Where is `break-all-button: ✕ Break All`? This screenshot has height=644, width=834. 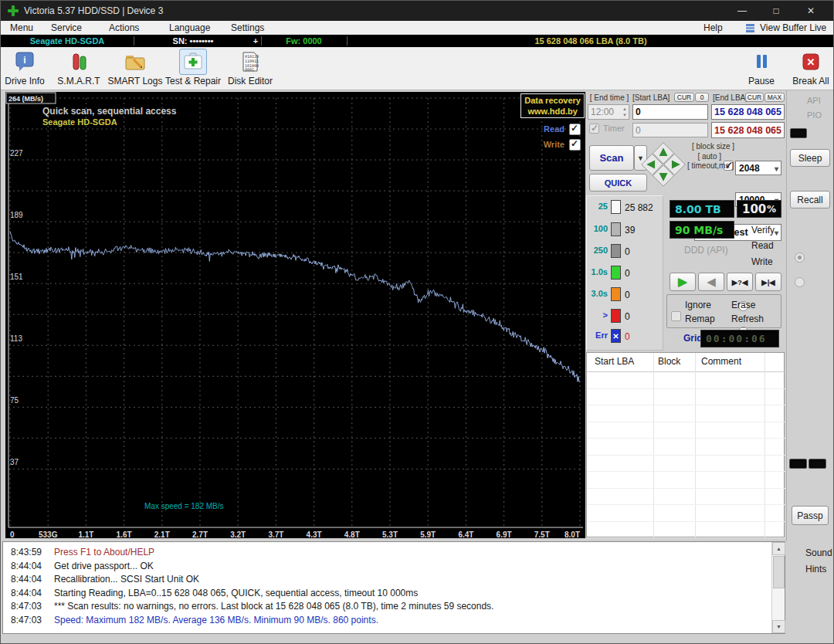 break-all-button: ✕ Break All is located at coordinates (811, 69).